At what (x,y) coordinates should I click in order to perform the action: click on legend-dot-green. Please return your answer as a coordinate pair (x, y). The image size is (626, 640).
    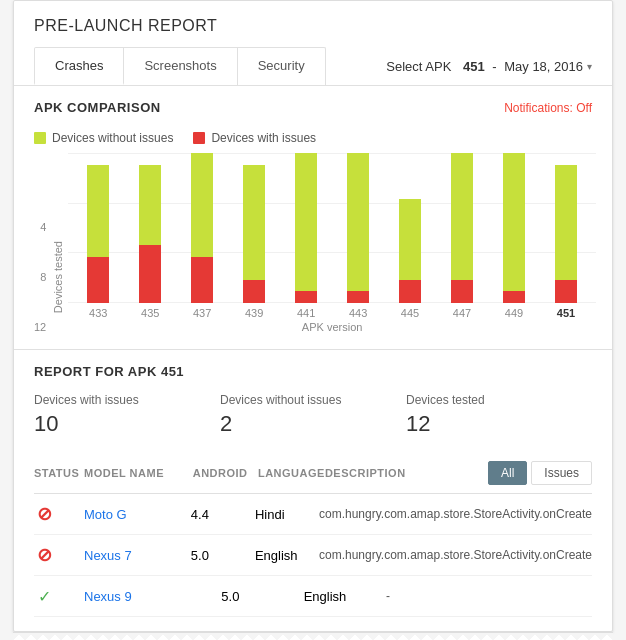
    Looking at the image, I should click on (40, 138).